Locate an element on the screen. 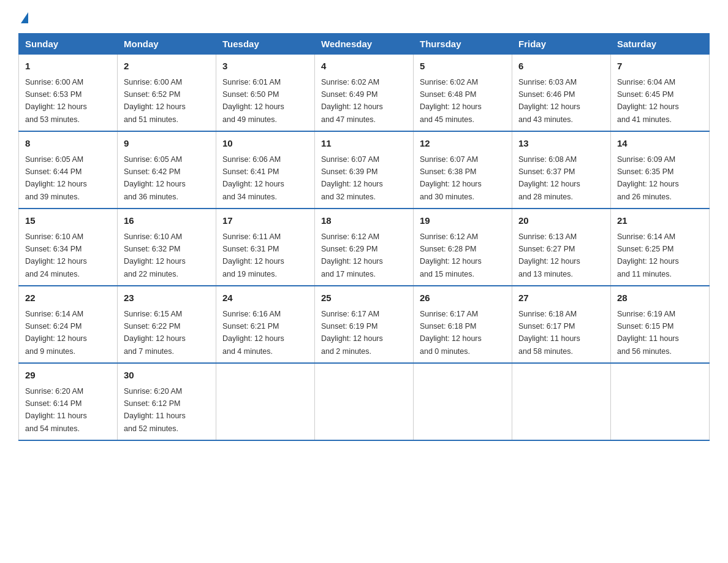  calendar-cell: 16 Sunrise: 6:10 AMSunset: 6:32 PMDaylig… is located at coordinates (167, 247).